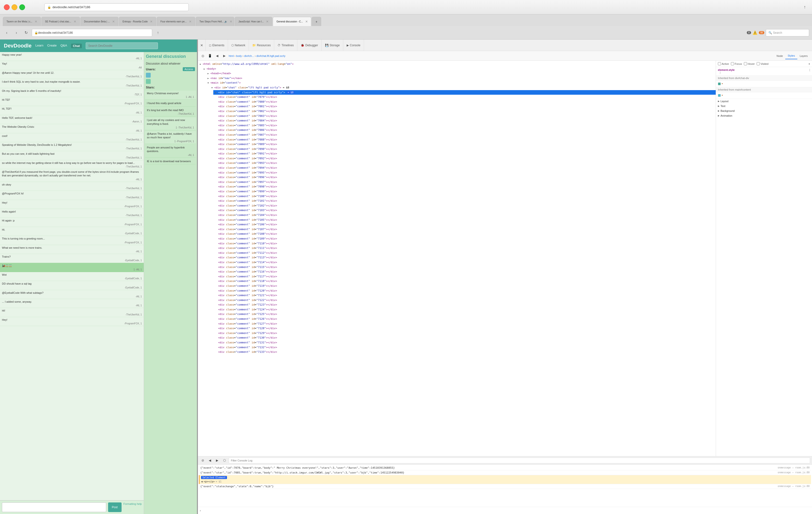 The width and height of the screenshot is (812, 514). Describe the element at coordinates (465, 343) in the screenshot. I see `tree-node: <div class="comment" id="7131"></div>` at that location.